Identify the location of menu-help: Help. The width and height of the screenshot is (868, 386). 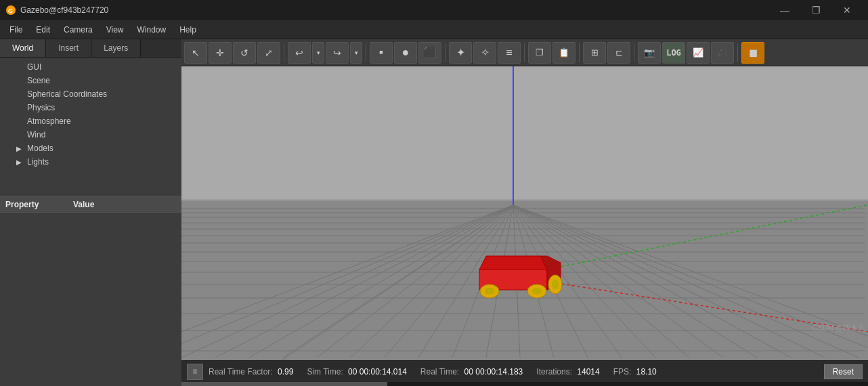
(188, 30).